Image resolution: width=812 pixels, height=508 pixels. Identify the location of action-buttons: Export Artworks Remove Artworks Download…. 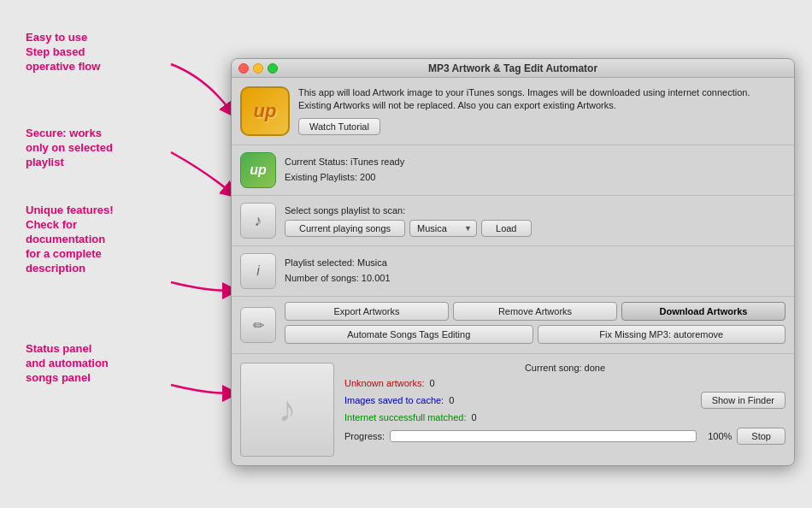
(535, 325).